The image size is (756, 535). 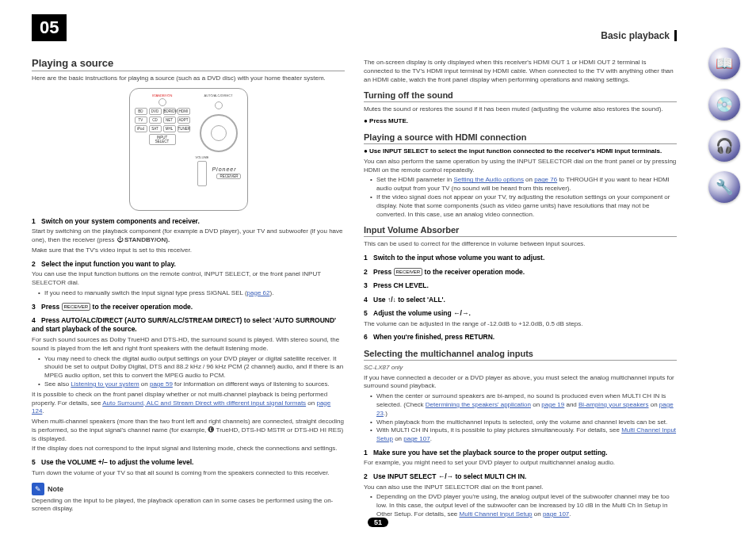 I want to click on step-4-p3: When multi-channel speakers (more than t…, so click(x=189, y=430).